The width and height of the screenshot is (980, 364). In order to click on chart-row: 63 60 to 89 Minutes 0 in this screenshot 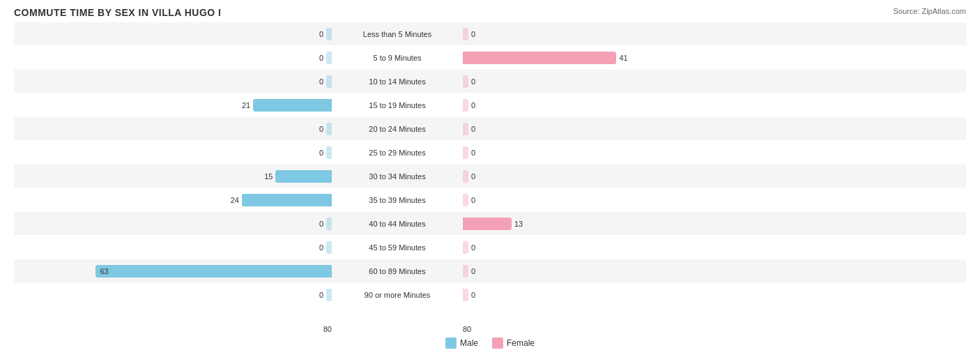, I will do `click(490, 271)`.